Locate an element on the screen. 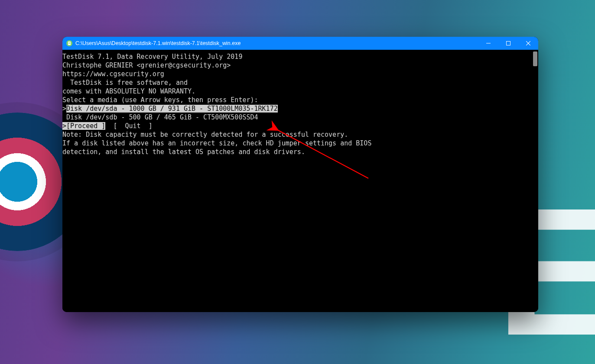  proceed-button: [Proceed ] is located at coordinates (86, 126).